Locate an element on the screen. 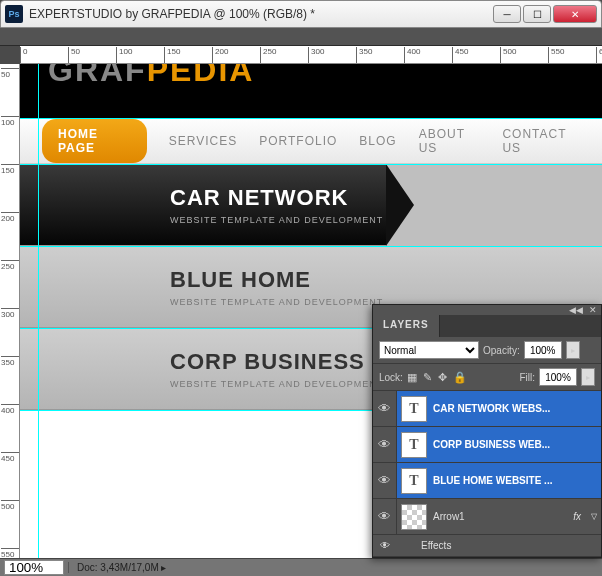  opacity-label: Opacity: is located at coordinates (502, 350).